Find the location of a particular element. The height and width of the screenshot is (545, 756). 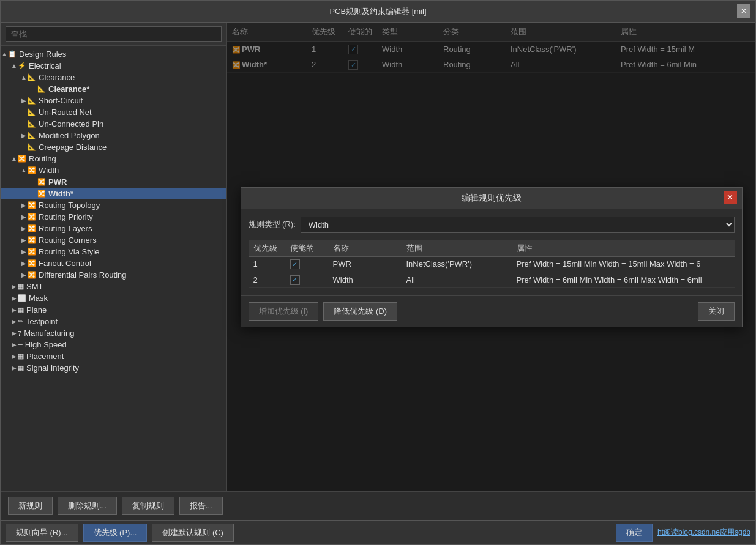

tree-item-un-routed-net: 📐 Un-Routed Net is located at coordinates (114, 113).